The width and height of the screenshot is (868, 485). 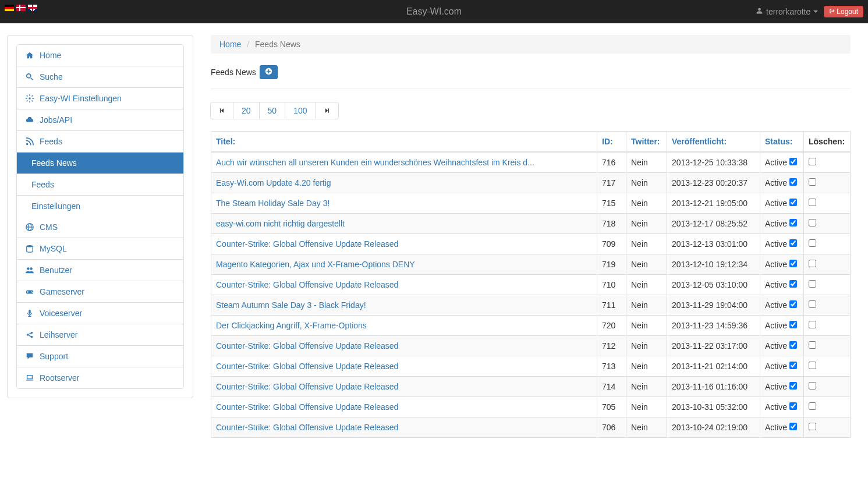 What do you see at coordinates (30, 378) in the screenshot?
I see `laptop-icon` at bounding box center [30, 378].